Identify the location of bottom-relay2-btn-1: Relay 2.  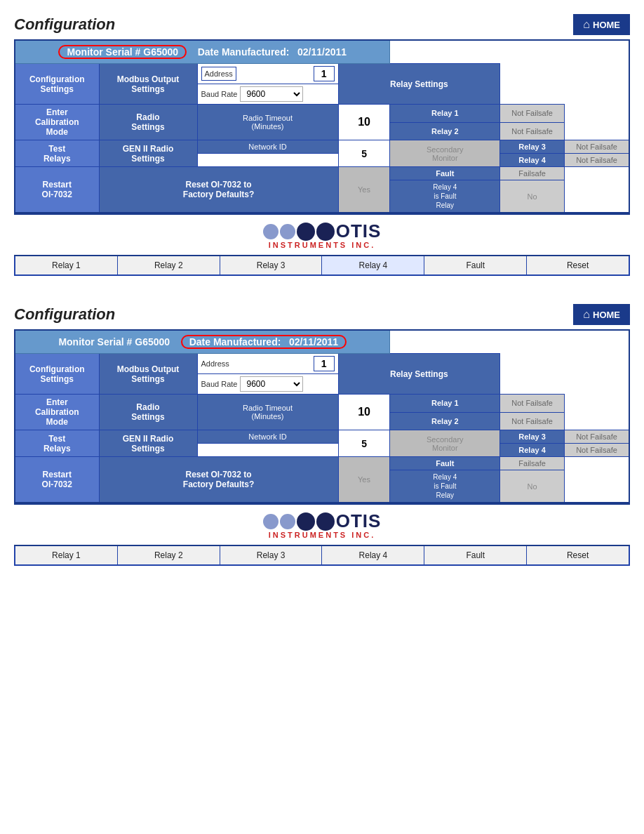
(169, 265).